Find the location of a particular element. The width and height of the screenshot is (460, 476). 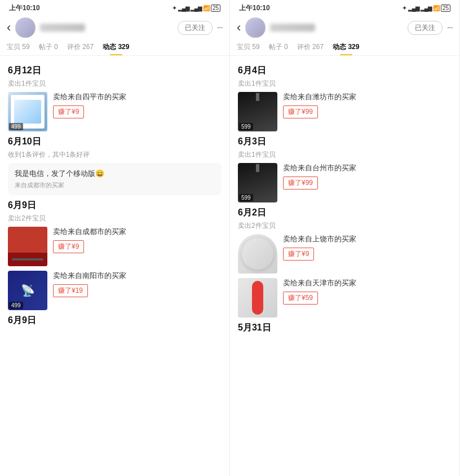

review-text: 我是电信，发了个移动版😄 is located at coordinates (115, 174).